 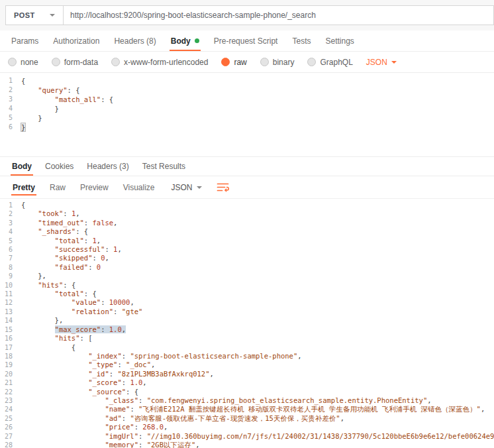 What do you see at coordinates (11, 294) in the screenshot?
I see `line-number: 11` at bounding box center [11, 294].